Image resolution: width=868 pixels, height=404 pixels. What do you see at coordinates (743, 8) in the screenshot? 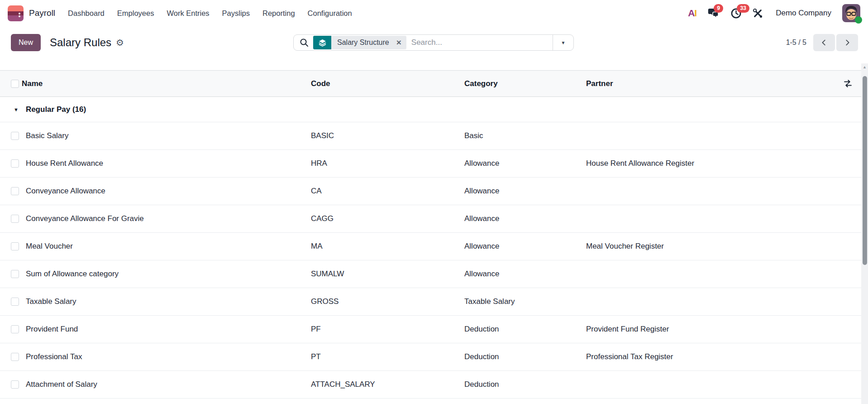
I see `activities-count-badge: 33` at bounding box center [743, 8].